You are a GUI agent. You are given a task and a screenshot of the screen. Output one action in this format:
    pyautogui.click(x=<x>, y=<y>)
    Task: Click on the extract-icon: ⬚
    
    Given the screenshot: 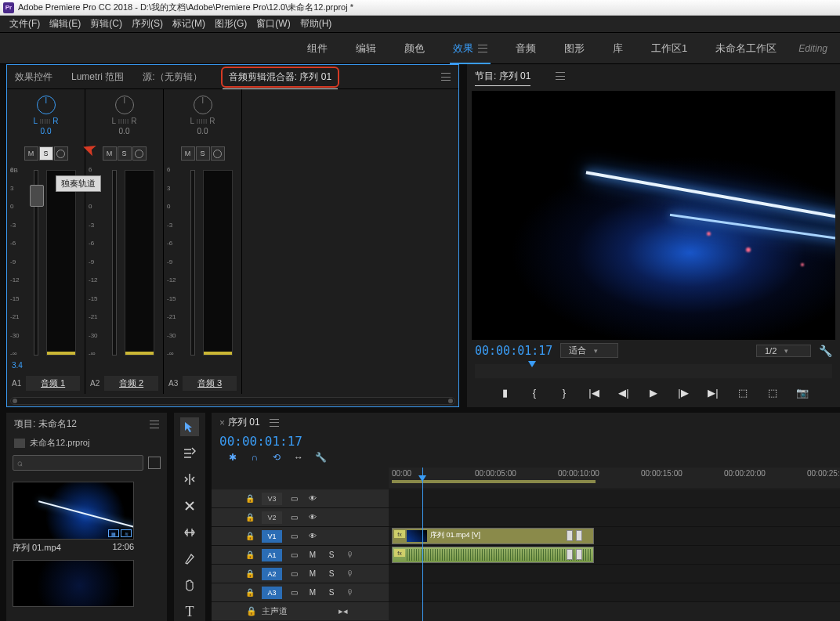 What is the action you would take?
    pyautogui.click(x=773, y=392)
    